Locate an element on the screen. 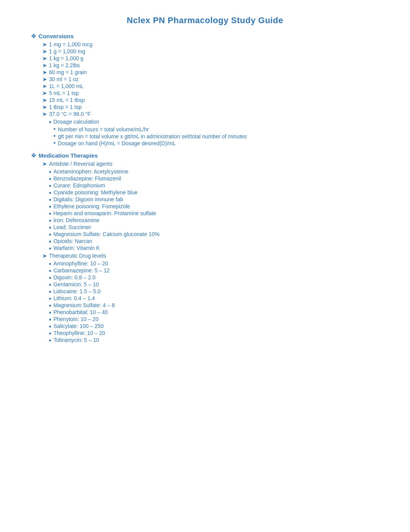  item-text: 5 mL = 1 tsp is located at coordinates (64, 93).